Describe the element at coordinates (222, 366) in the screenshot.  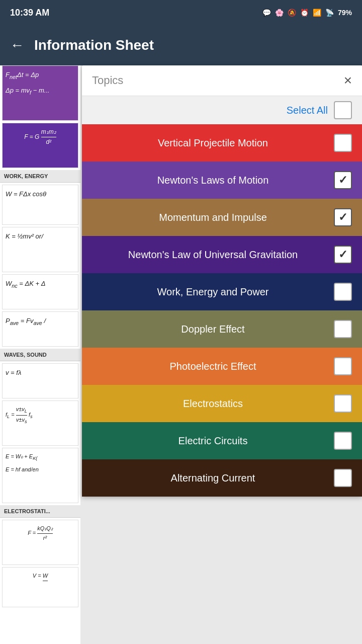
I see `topic-row-photoelectric-effect: Photoelectric Effect` at that location.